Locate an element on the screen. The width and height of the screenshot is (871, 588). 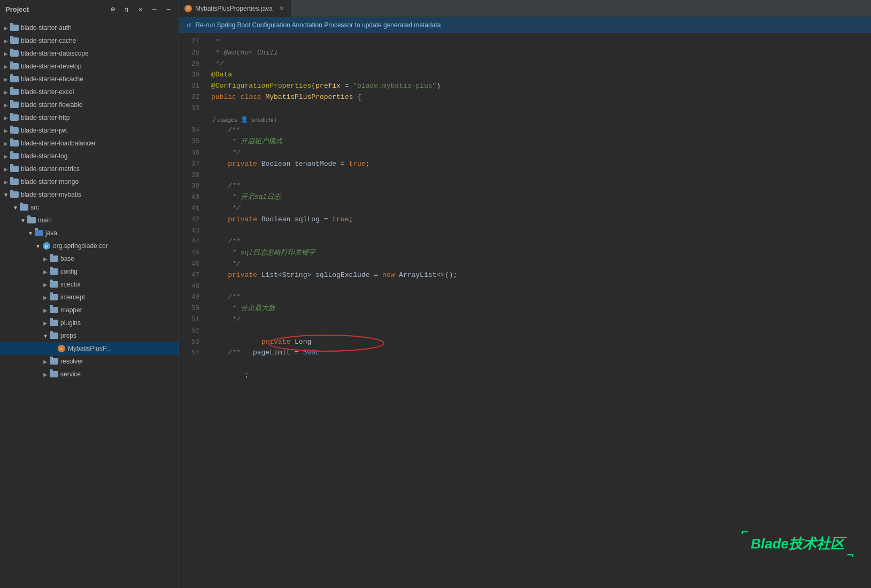
sidebar-item-src: ▼ src is located at coordinates (89, 207).